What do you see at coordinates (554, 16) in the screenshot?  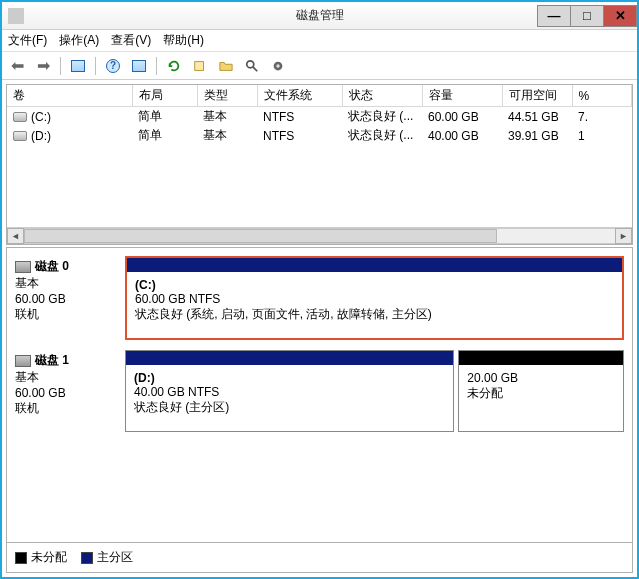 I see `minimize-button: —` at bounding box center [554, 16].